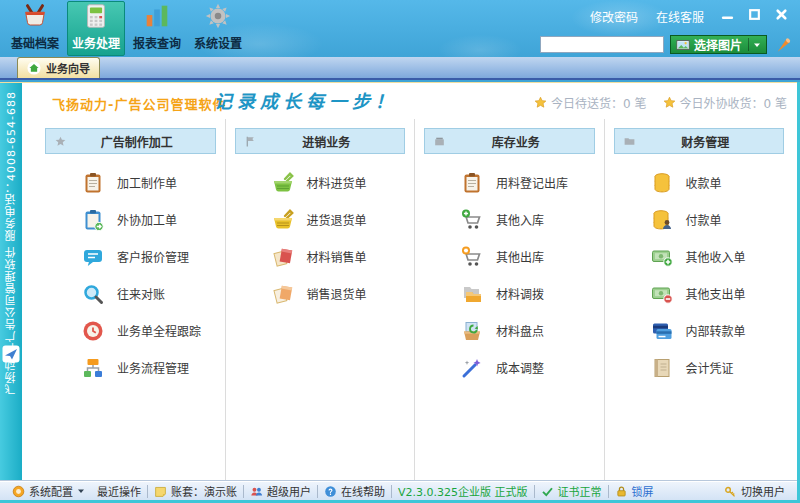 The width and height of the screenshot is (800, 503). I want to click on image-path-input, so click(602, 44).